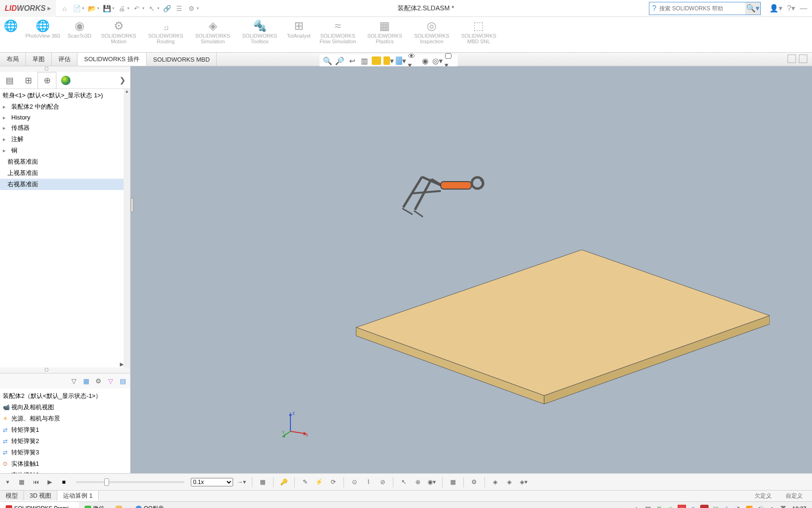  What do you see at coordinates (39, 505) in the screenshot?
I see `task-solidworks: SOLIDWORKS Premi...` at bounding box center [39, 505].